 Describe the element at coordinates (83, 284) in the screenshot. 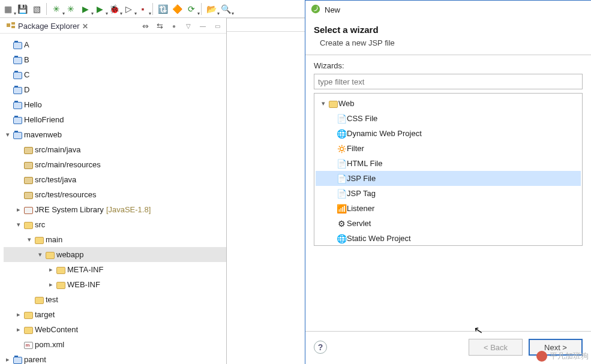

I see `node-label: WEB-INF` at that location.